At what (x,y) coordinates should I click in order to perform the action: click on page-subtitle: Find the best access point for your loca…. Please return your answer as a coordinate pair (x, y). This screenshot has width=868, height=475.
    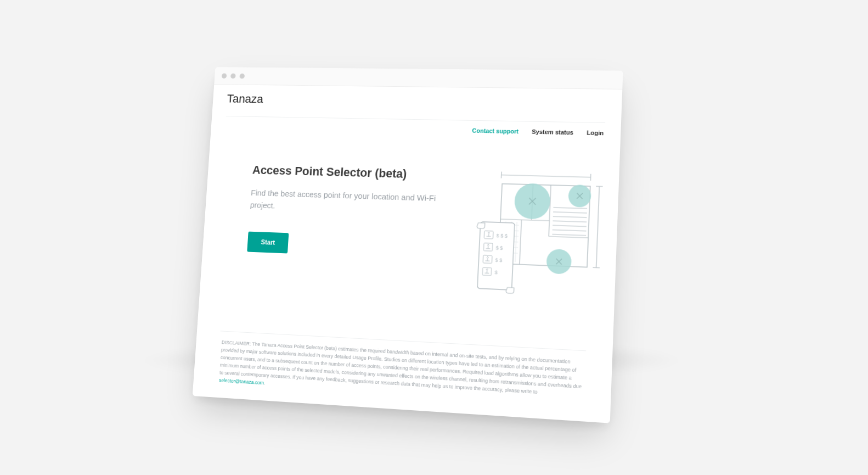
    Looking at the image, I should click on (345, 202).